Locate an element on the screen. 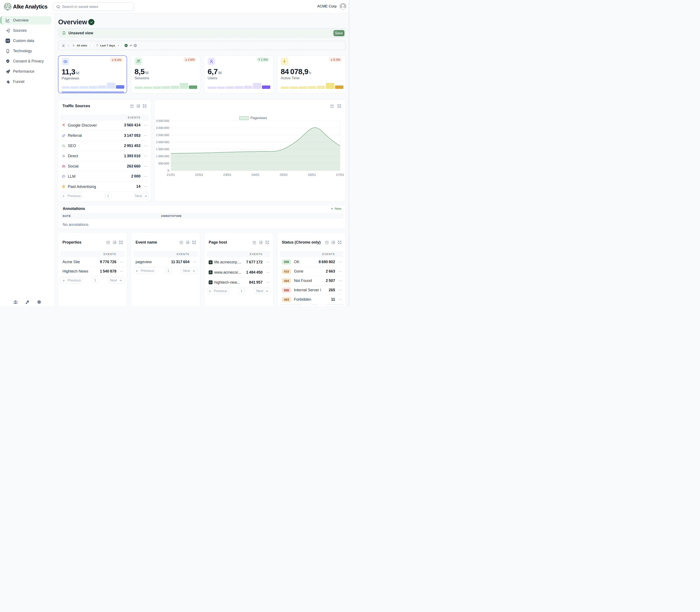  svg-text: 1 500 000 is located at coordinates (163, 149).